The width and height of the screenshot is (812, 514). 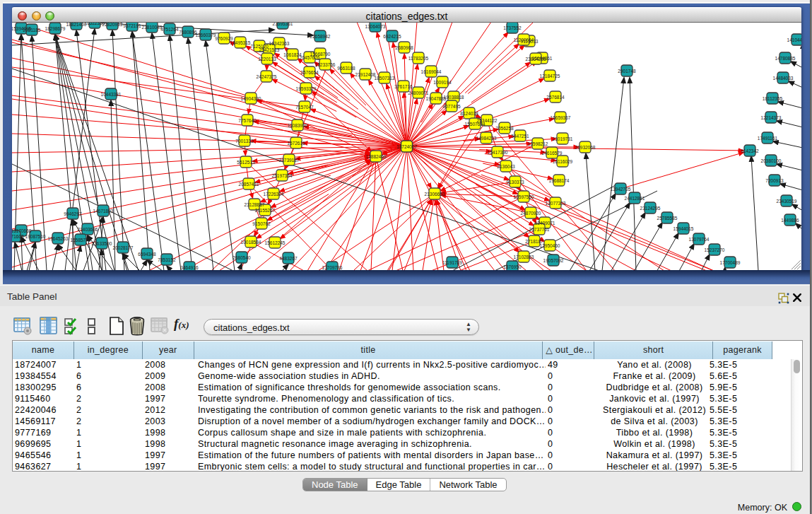 What do you see at coordinates (305, 107) in the screenshot?
I see `svg-text: 7157047` at bounding box center [305, 107].